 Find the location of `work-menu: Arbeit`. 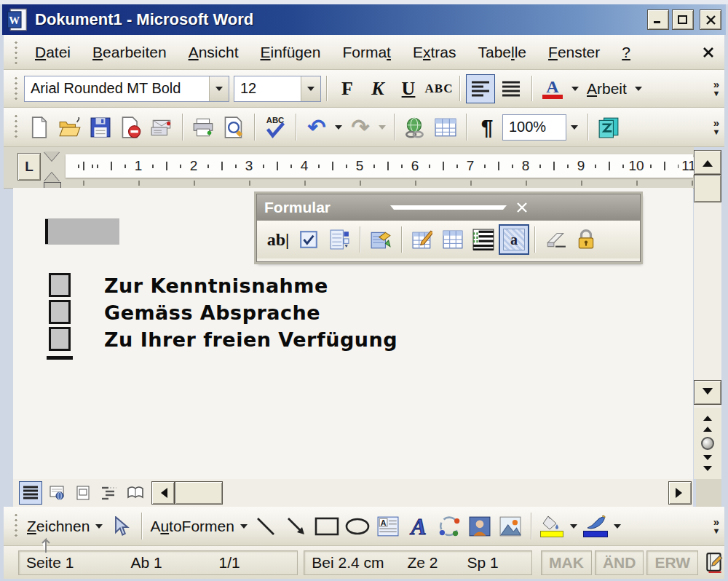

work-menu: Arbeit is located at coordinates (607, 89).